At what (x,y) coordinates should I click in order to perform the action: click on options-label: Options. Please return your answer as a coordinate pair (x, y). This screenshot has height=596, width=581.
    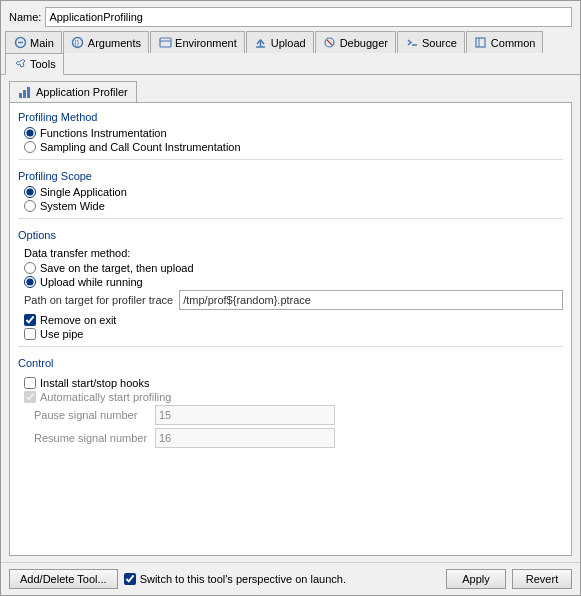
    Looking at the image, I should click on (290, 235).